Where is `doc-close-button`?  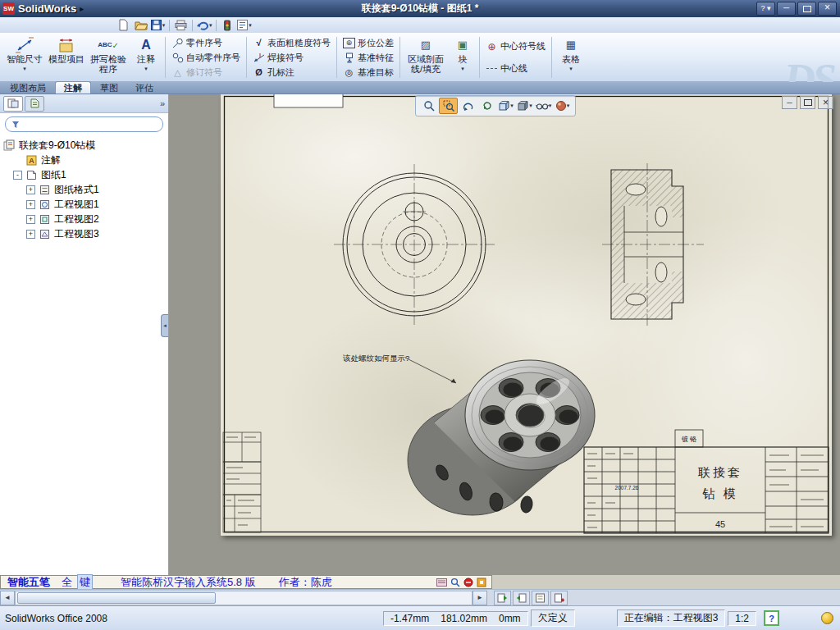 doc-close-button is located at coordinates (825, 103).